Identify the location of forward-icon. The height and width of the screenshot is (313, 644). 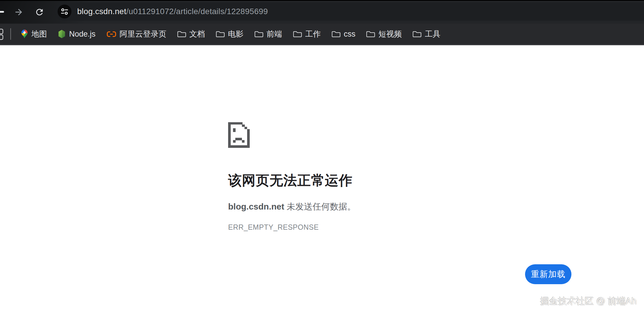
(19, 12).